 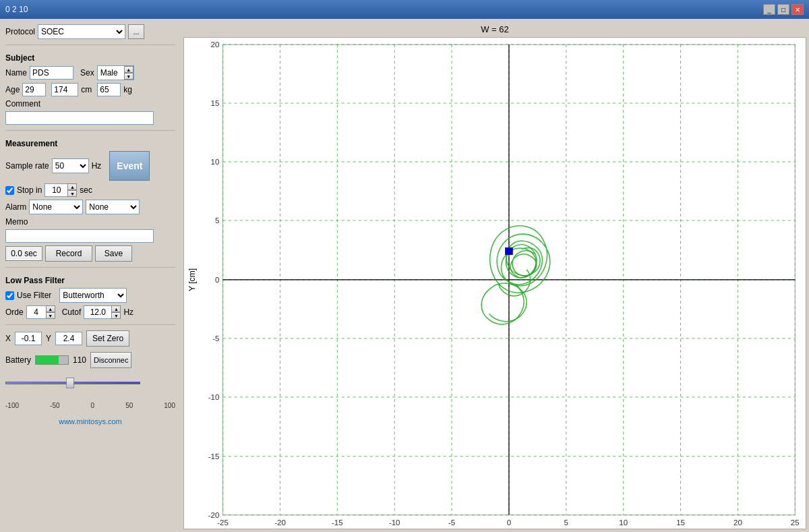 I want to click on record-button: Record, so click(x=69, y=254).